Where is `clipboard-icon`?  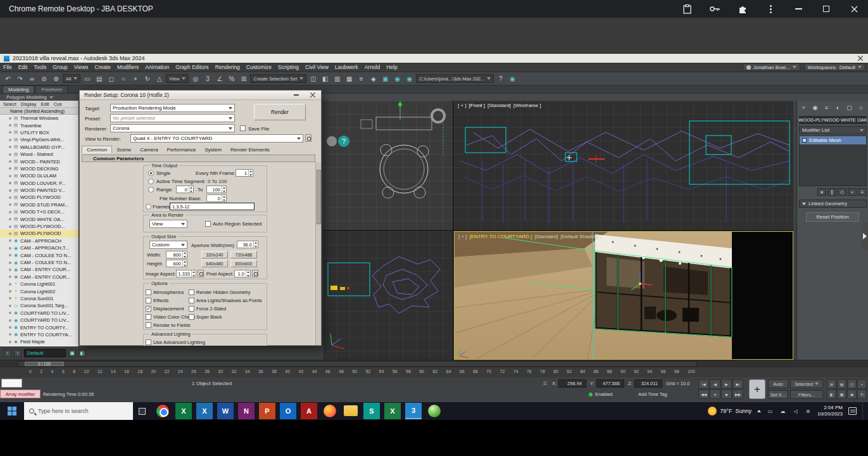
clipboard-icon is located at coordinates (687, 9).